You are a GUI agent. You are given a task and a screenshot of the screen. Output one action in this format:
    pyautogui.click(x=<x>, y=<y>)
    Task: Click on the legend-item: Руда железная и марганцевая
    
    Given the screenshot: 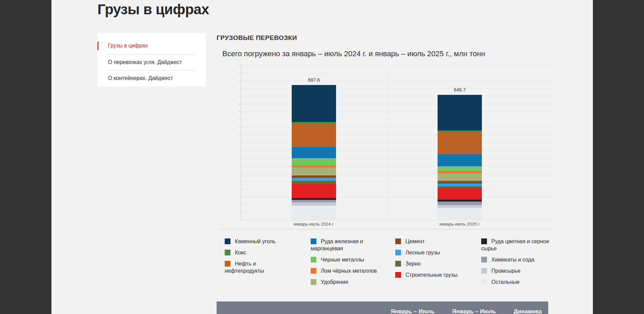 What is the action you would take?
    pyautogui.click(x=351, y=245)
    